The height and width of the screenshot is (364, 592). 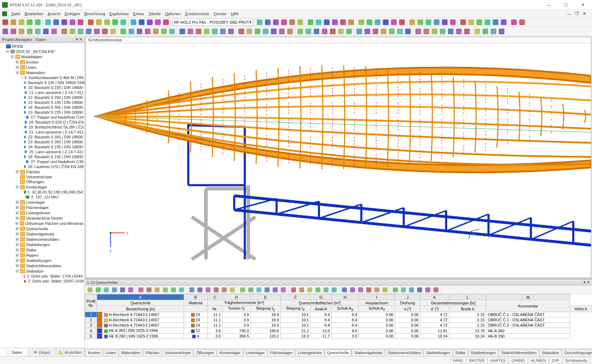 I want to click on status-dxf: DXF, so click(x=556, y=360).